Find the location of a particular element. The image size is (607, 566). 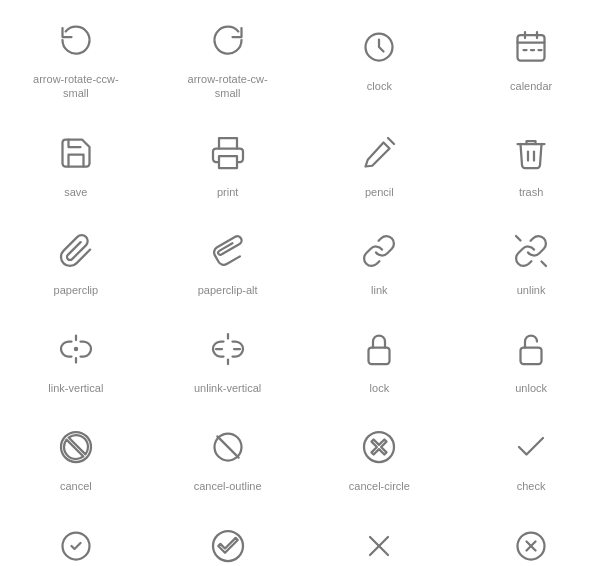

icon-cell-paperclip-alt: paperclip-alt is located at coordinates (228, 260).